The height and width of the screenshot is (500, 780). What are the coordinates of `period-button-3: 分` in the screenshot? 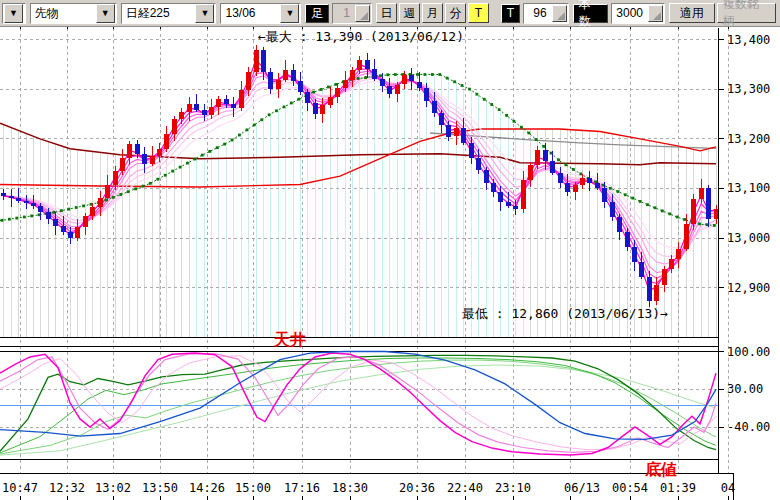 It's located at (456, 13).